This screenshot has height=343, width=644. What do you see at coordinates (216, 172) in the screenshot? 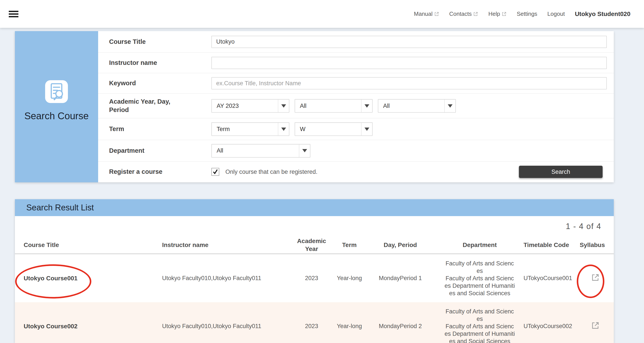
I see `register-checkbox` at bounding box center [216, 172].